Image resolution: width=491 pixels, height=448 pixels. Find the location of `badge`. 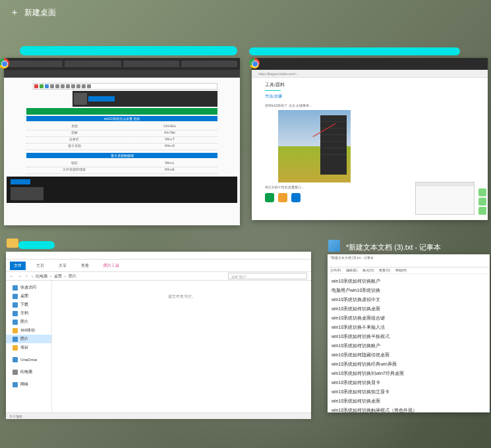

badge is located at coordinates (20, 182).